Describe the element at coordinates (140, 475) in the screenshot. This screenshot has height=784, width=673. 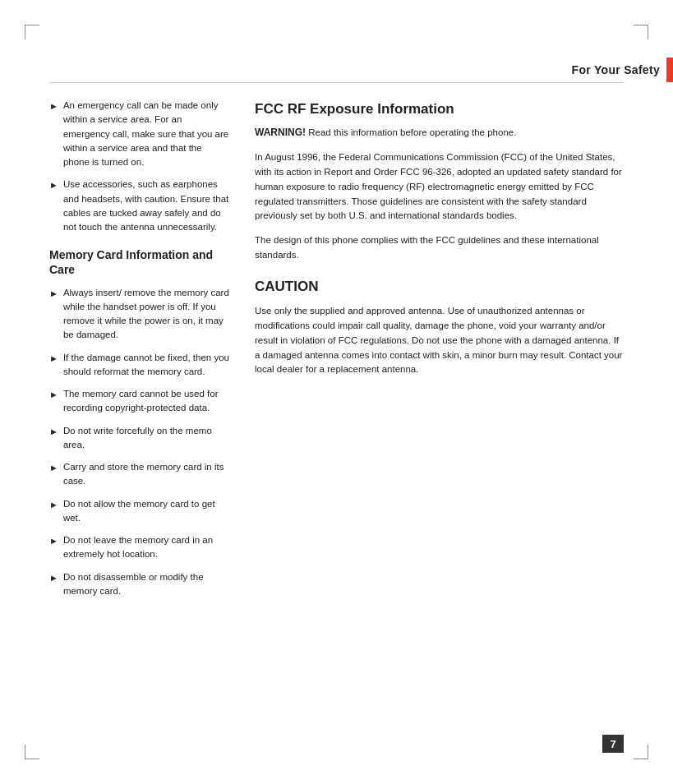
I see `mc-bullet-5: ► Carry and store the memory card in its…` at that location.